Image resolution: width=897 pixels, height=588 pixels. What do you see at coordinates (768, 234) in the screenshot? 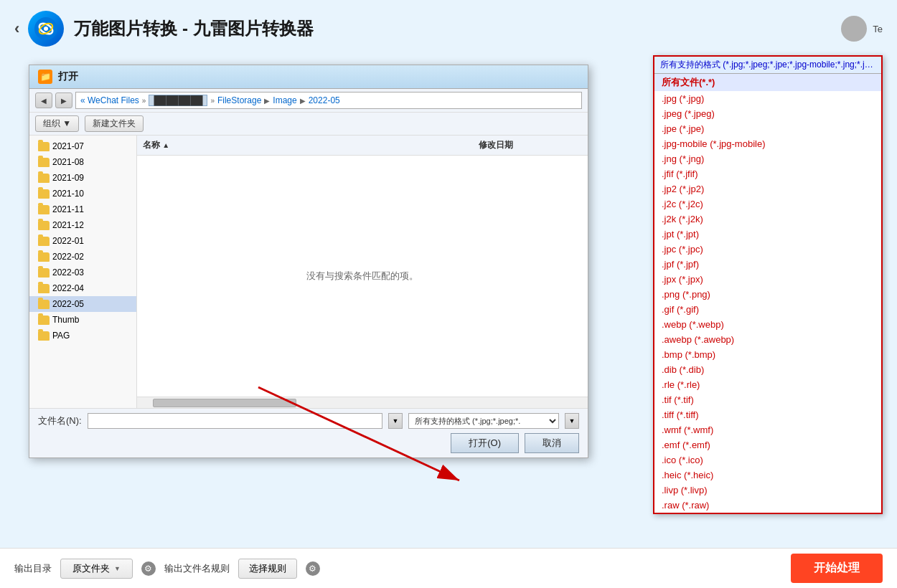
I see `filter-item-10: .jpt (*.jpt)` at bounding box center [768, 234].